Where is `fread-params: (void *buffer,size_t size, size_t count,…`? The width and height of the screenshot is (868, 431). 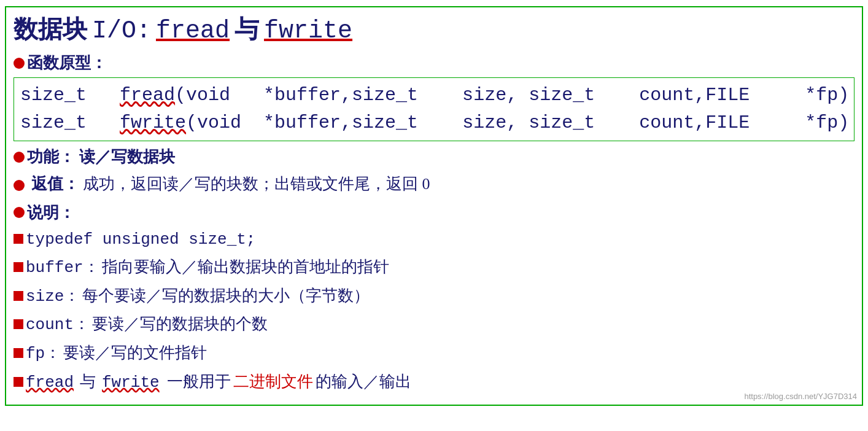
fread-params: (void *buffer,size_t size, size_t count,… is located at coordinates (512, 96).